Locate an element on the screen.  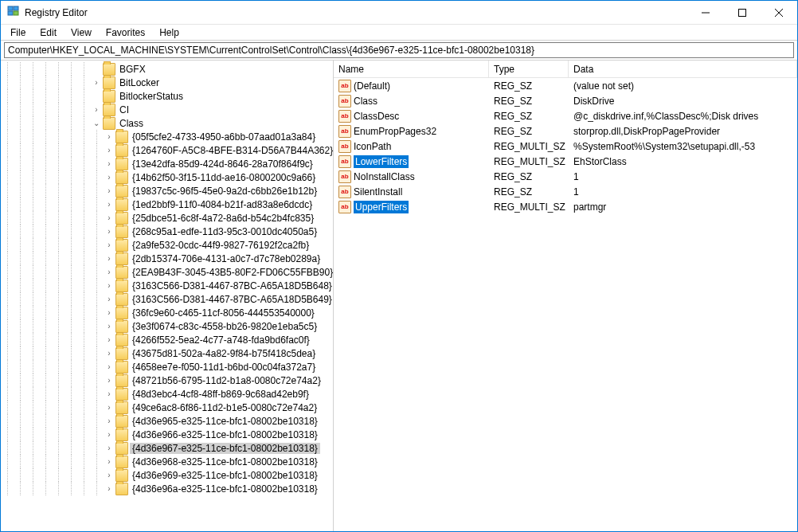
value-row: SilentInstall REG_SZ 1 is located at coordinates (565, 191).